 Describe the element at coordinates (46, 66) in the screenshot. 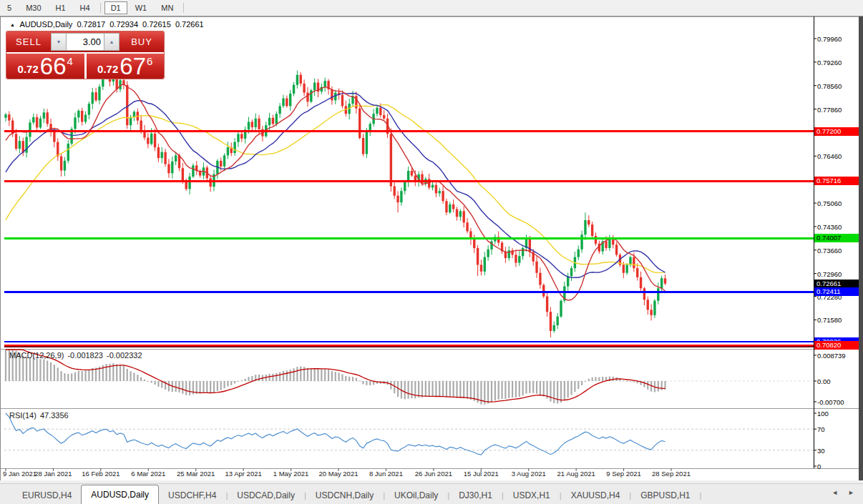

I see `sell-price-button: 0.72664` at that location.